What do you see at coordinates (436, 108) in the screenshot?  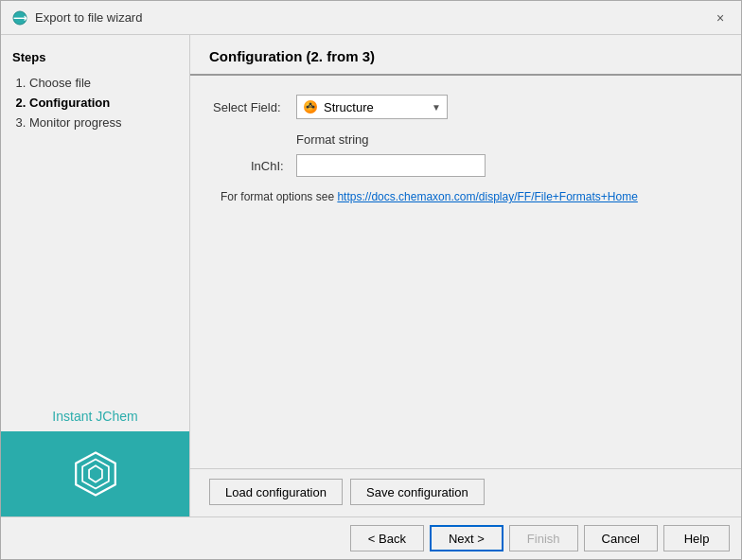 I see `dropdown-arrow-icon: ▼` at bounding box center [436, 108].